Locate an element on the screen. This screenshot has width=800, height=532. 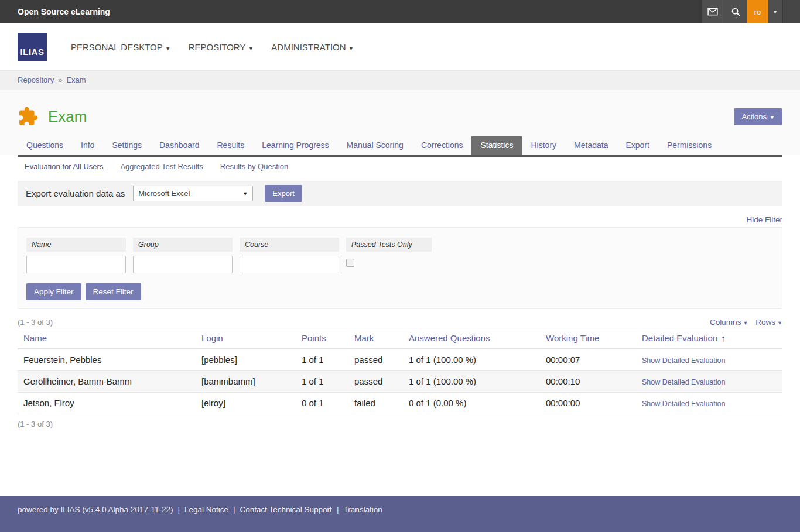
cell-name: Jetson, Elroy is located at coordinates (107, 404).